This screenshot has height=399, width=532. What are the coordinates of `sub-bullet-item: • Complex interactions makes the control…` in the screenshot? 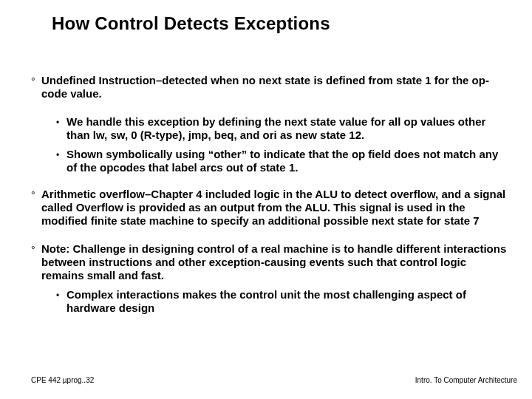 It's located at (283, 301).